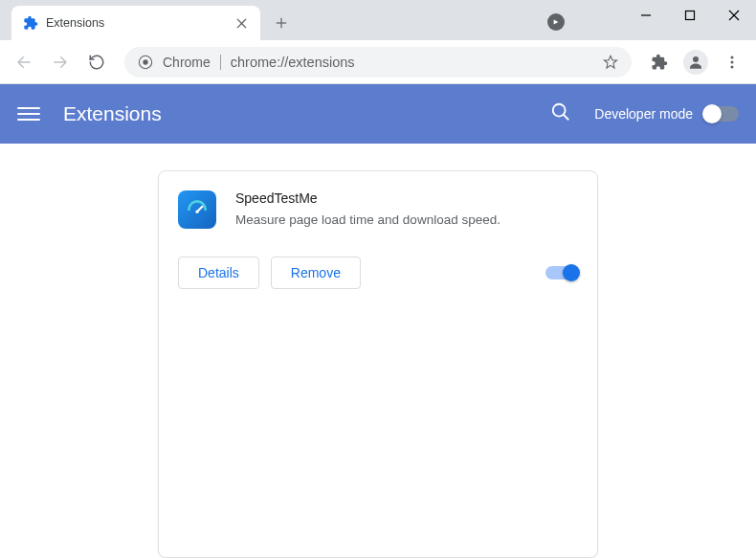  I want to click on minimize-button, so click(646, 15).